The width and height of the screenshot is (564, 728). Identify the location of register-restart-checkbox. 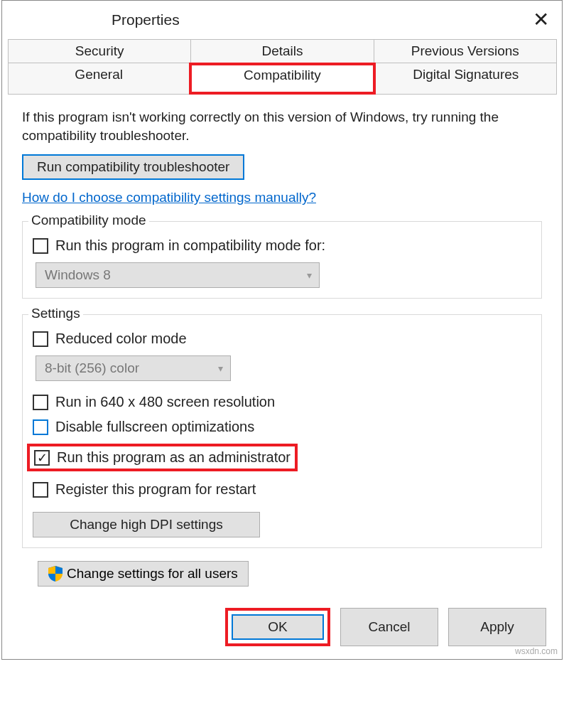
(40, 490).